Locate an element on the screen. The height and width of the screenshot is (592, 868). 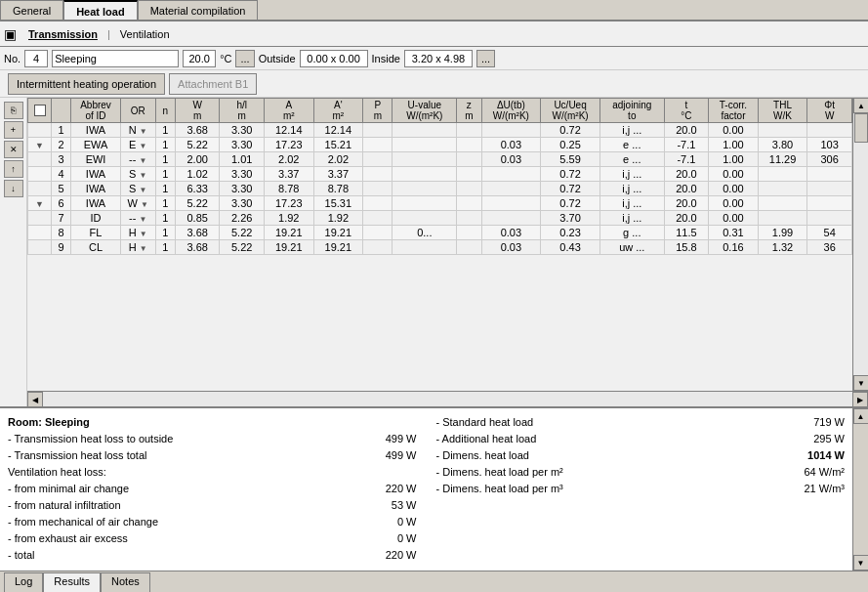
th-aprime: A'm² is located at coordinates (338, 111).